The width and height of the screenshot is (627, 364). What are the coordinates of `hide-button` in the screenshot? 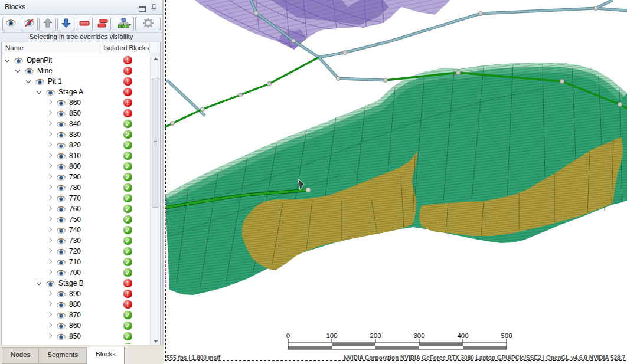 It's located at (30, 24).